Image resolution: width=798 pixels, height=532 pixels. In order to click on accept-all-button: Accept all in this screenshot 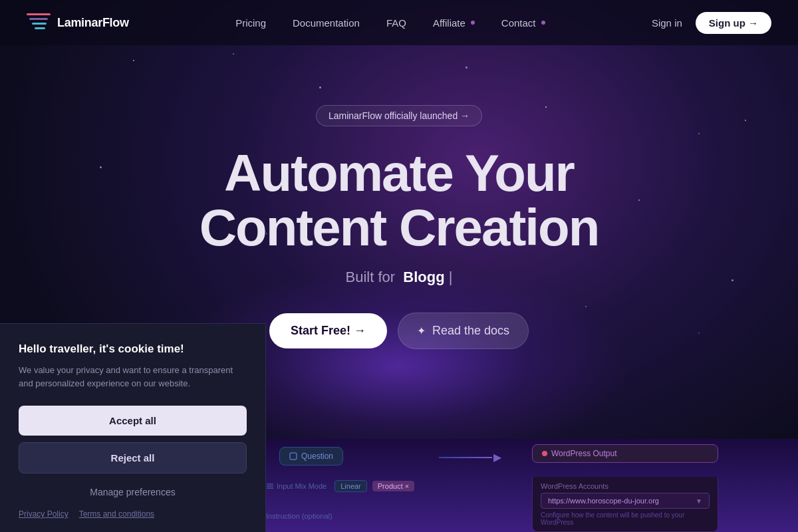, I will do `click(133, 420)`.